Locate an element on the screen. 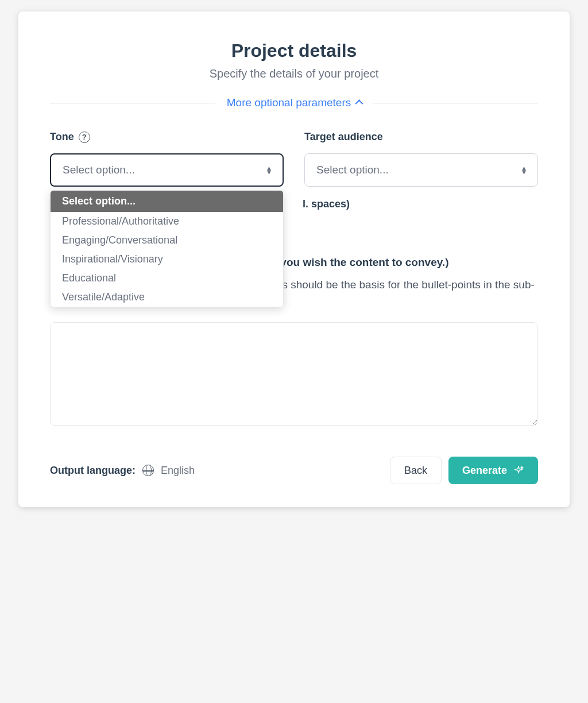 This screenshot has height=703, width=588. audience-select-placeholder: Select option... is located at coordinates (353, 170).